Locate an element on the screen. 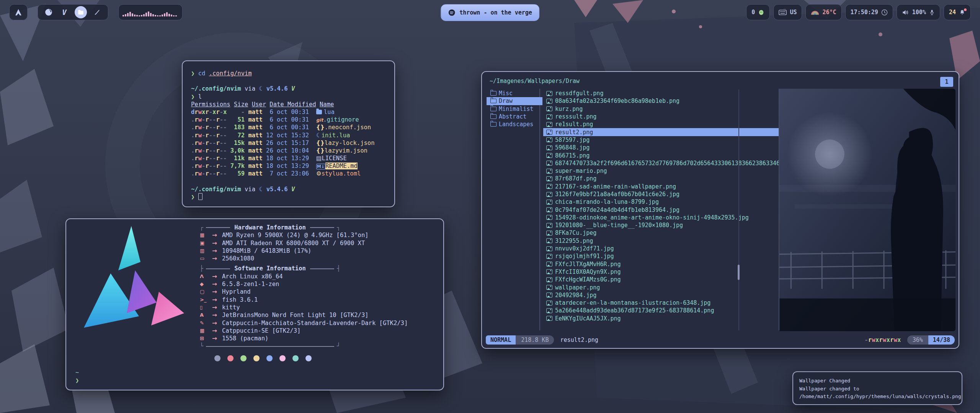  audio-pill: 100% is located at coordinates (918, 12).